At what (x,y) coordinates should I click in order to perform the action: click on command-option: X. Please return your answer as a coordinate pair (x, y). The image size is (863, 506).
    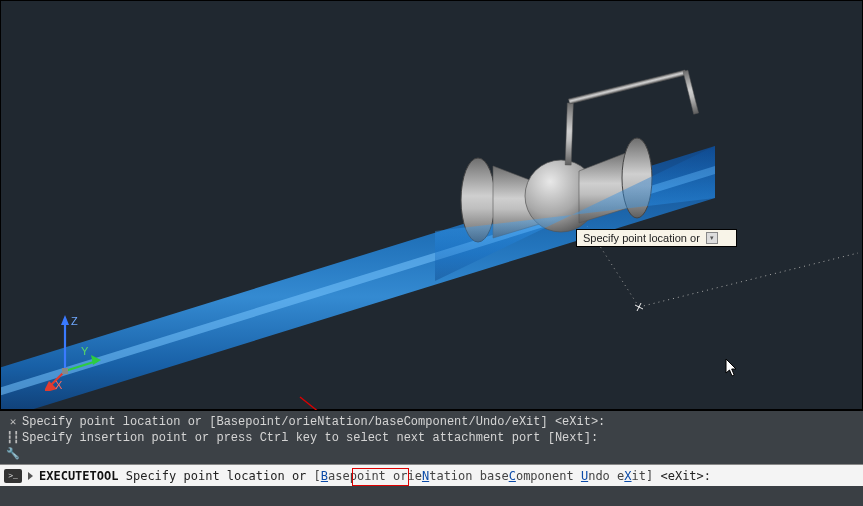
    Looking at the image, I should click on (628, 476).